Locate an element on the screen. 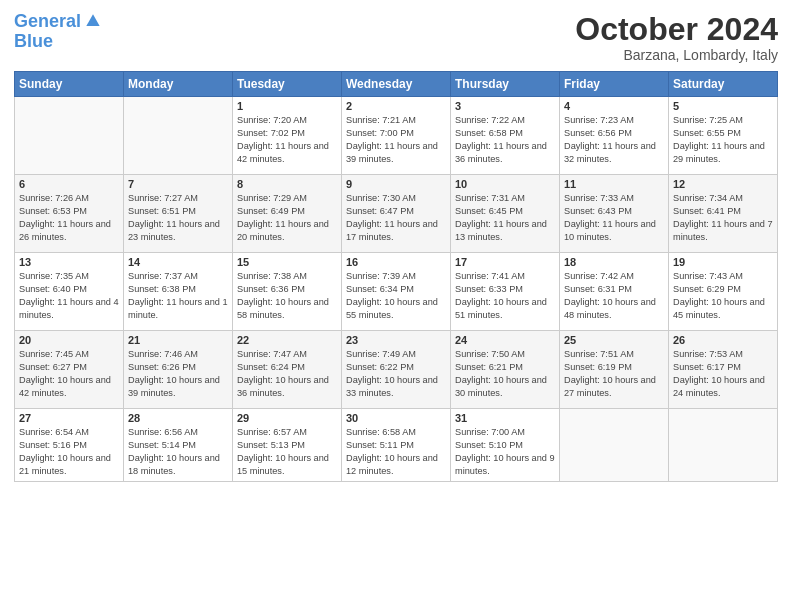  day-cell: 3Sunrise: 7:22 AM Sunset: 6:58 PM Daylig… is located at coordinates (506, 136).